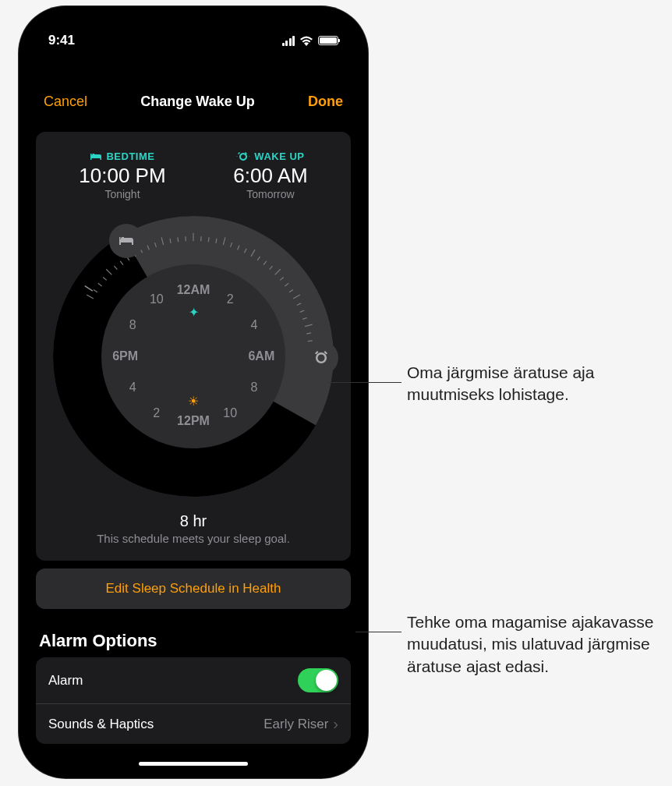 The image size is (672, 786). I want to click on wakeup-handle, so click(321, 358).